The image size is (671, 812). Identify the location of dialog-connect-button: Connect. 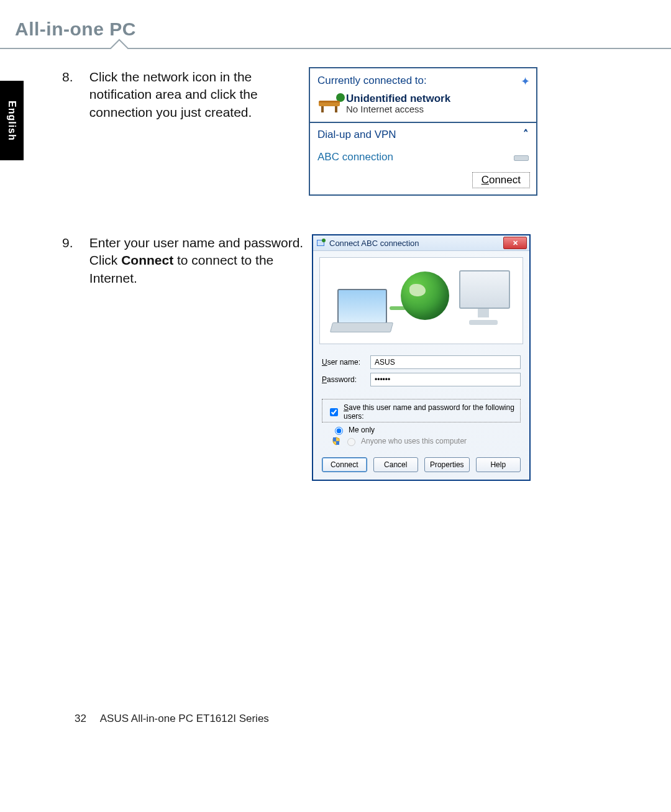
(344, 465).